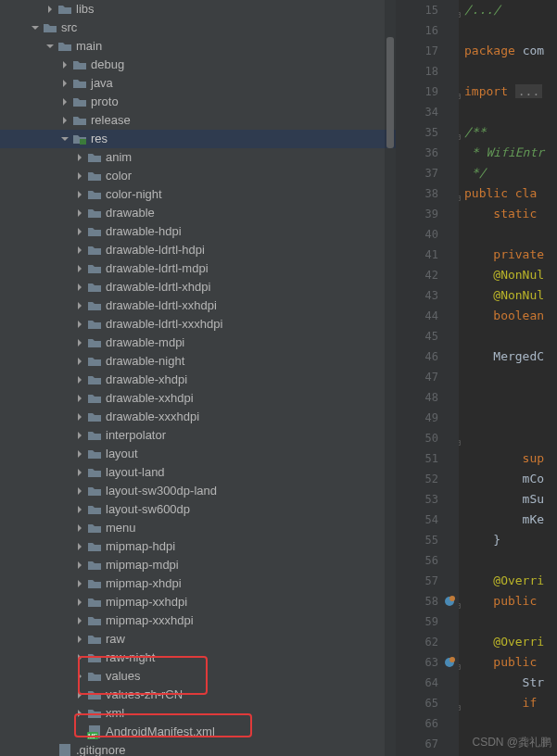 The image size is (557, 756). Describe the element at coordinates (508, 194) in the screenshot. I see `code-line: ⊟public cla` at that location.